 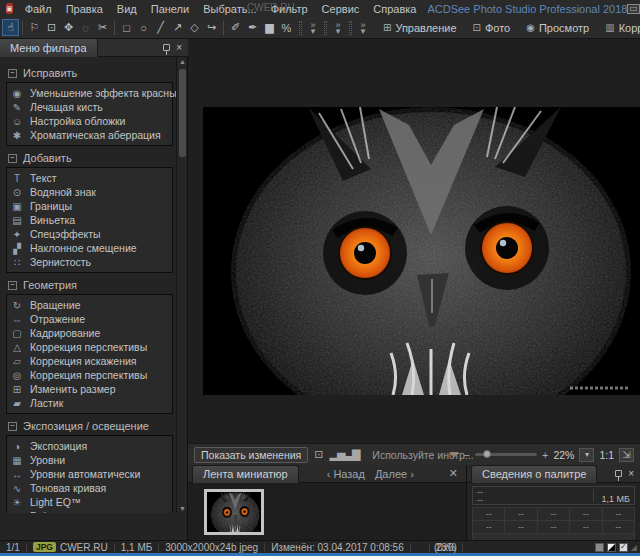 I want to click on filter-item-label: Текст, so click(x=43, y=178).